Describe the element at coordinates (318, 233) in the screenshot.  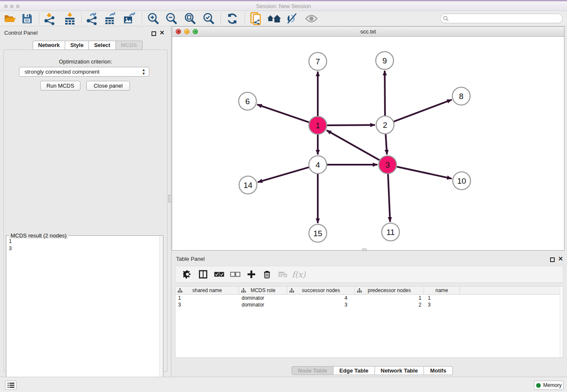
I see `graph-node-15: 15` at that location.